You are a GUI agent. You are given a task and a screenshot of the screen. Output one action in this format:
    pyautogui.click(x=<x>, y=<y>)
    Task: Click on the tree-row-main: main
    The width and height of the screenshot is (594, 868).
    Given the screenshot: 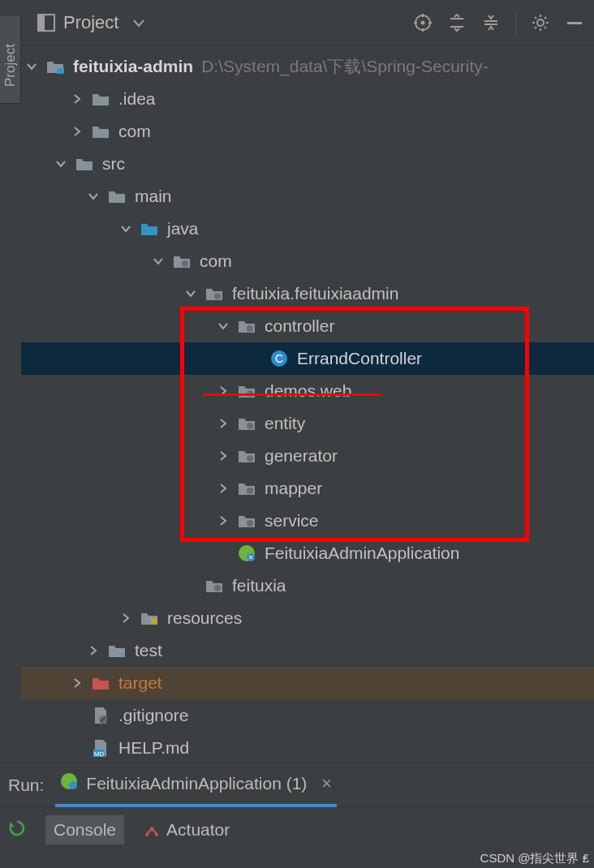 What is the action you would take?
    pyautogui.click(x=308, y=196)
    